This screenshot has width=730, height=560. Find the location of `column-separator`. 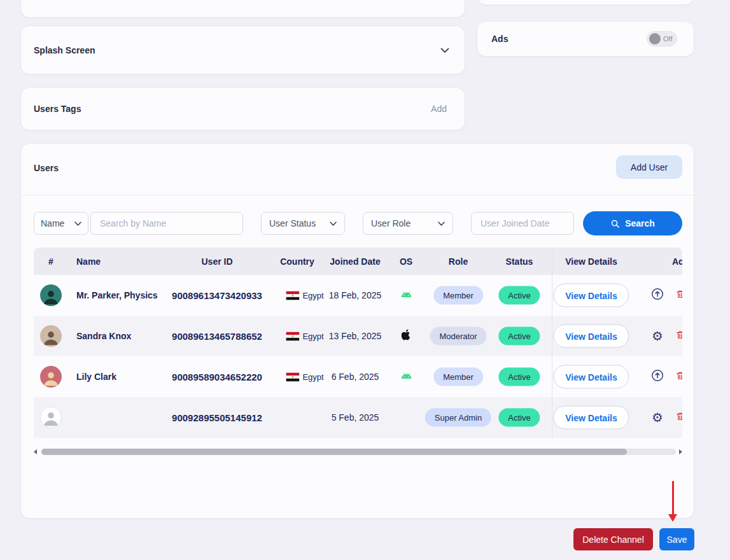

column-separator is located at coordinates (552, 342).